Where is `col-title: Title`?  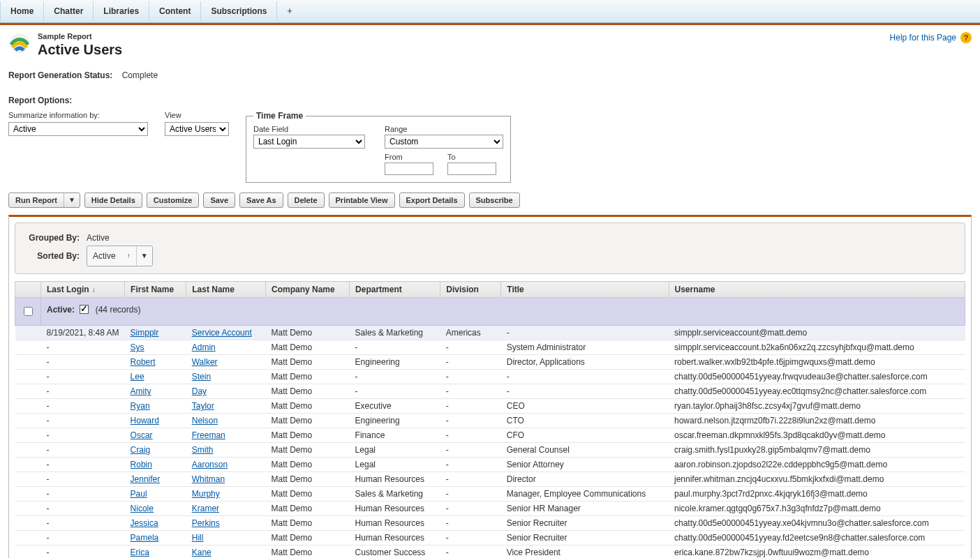 col-title: Title is located at coordinates (585, 290).